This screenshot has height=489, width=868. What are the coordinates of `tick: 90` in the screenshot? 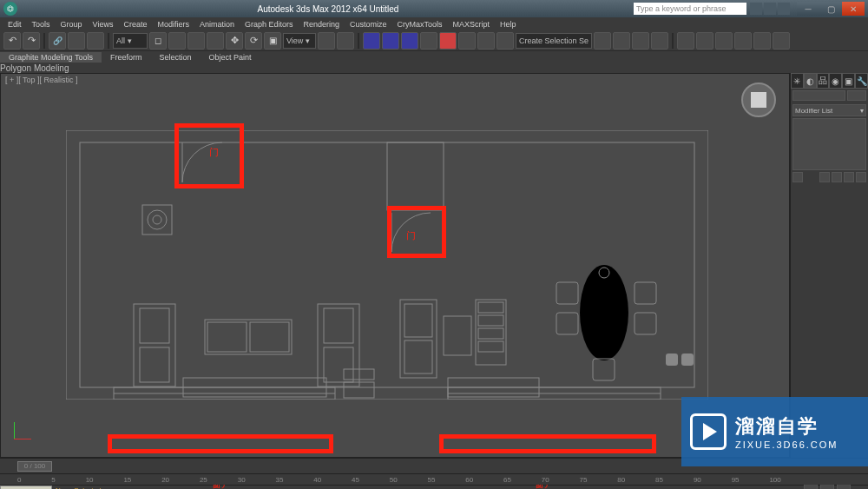 It's located at (698, 479).